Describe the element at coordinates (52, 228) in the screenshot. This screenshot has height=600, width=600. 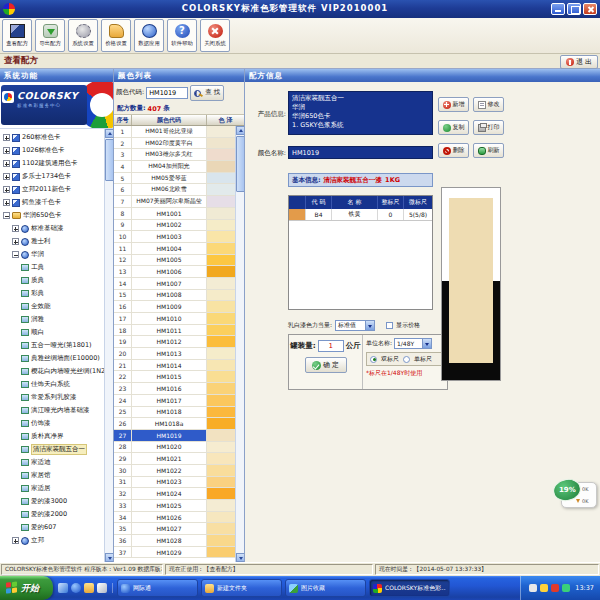
I see `tree-item: 标准基础漆` at that location.